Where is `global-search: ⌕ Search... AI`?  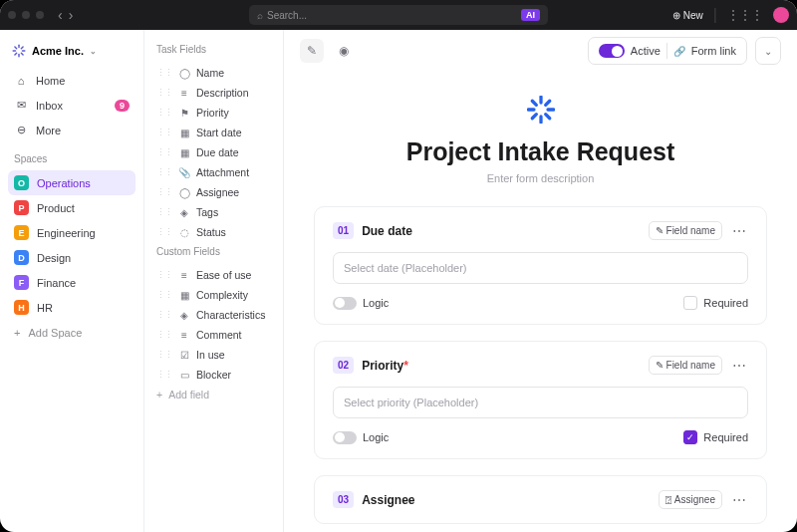 global-search: ⌕ Search... AI is located at coordinates (398, 15).